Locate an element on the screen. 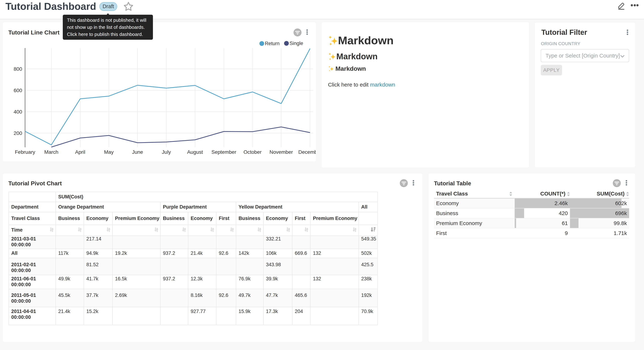 This screenshot has width=644, height=350. svg-text: October is located at coordinates (252, 152).